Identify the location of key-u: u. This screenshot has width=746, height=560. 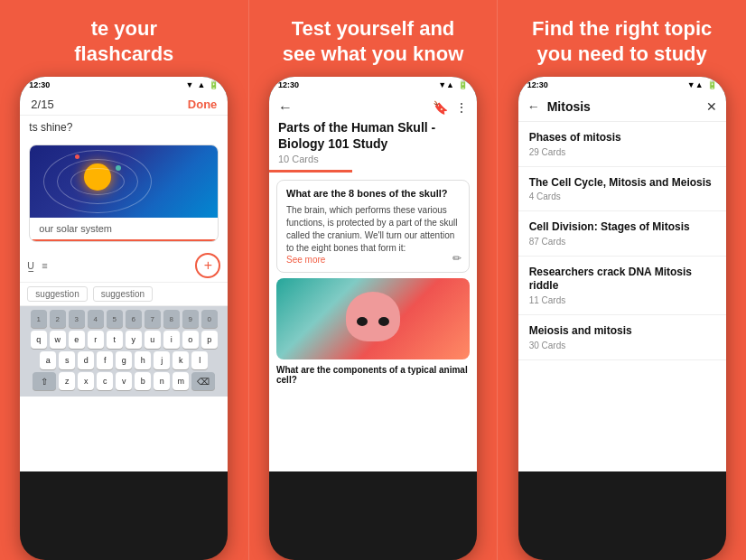
(153, 340).